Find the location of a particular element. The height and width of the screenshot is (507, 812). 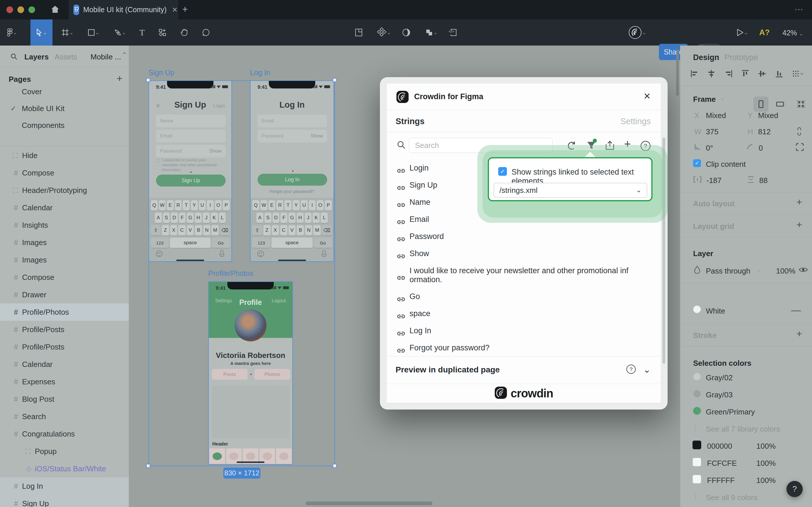

resize-to-fit-icon is located at coordinates (801, 104).